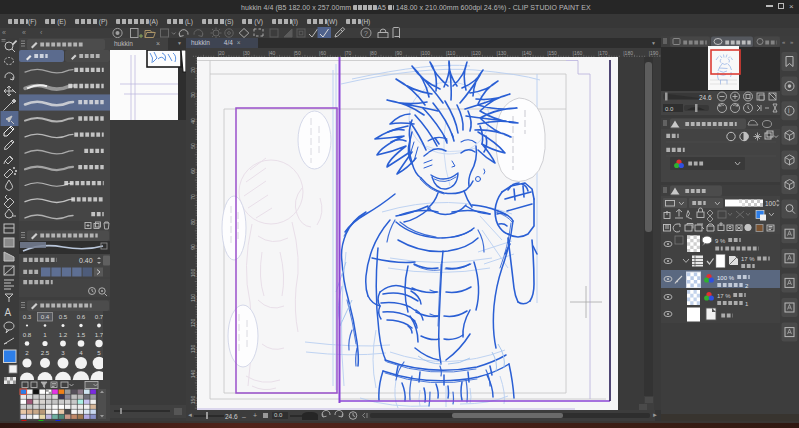  I want to click on svg-text: 9 %, so click(720, 241).